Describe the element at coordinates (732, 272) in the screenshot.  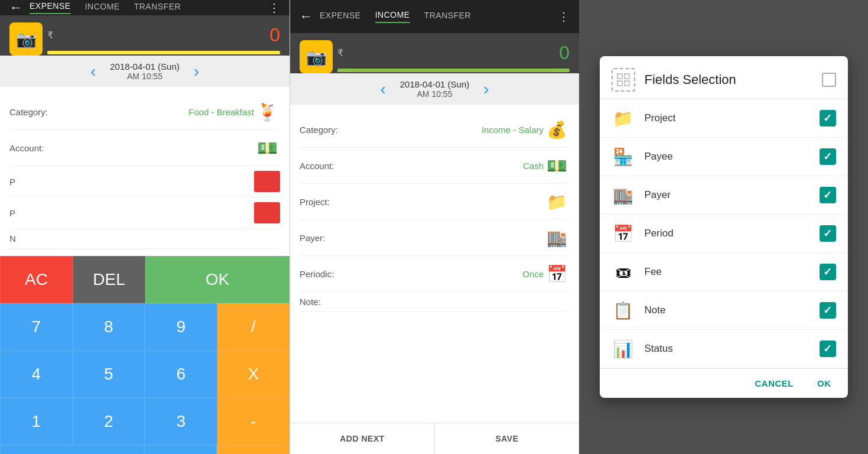
I see `fee-label: Fee` at that location.